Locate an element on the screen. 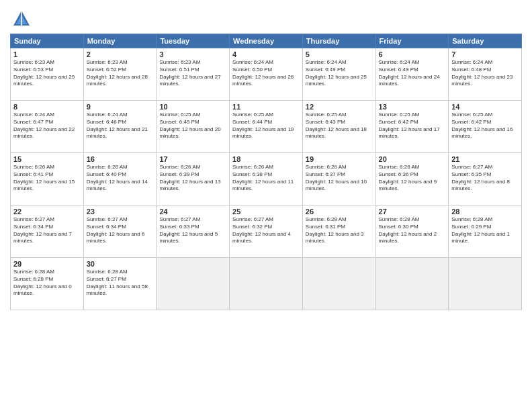 The width and height of the screenshot is (532, 411). calendar-cell: 6Sunrise: 6:24 AMSunset: 6:49 PMDaylight… is located at coordinates (412, 75).